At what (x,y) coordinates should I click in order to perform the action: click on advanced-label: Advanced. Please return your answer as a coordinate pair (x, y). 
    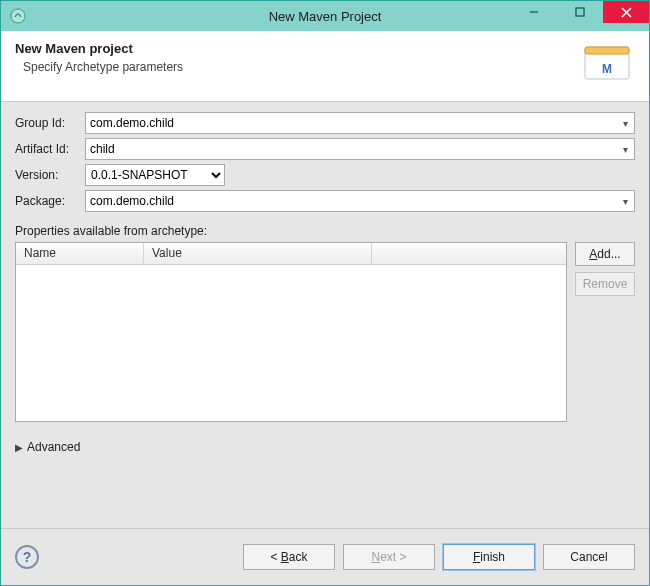
    Looking at the image, I should click on (54, 447).